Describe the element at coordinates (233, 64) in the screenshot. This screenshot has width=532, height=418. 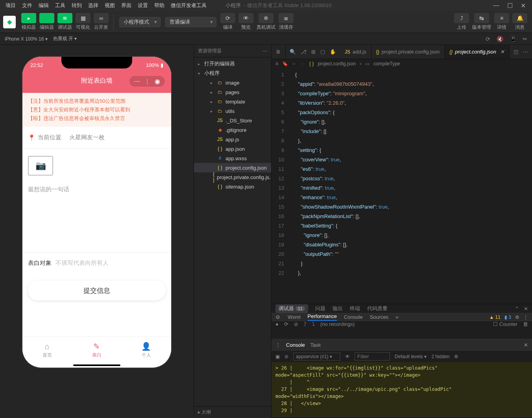
I see `tree-group: ▸打开的编辑器` at that location.